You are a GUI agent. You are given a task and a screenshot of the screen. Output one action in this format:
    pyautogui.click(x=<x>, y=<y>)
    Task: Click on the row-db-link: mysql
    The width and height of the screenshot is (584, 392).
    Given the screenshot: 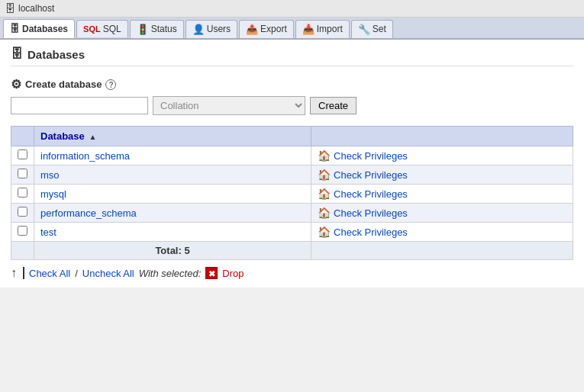 What is the action you would take?
    pyautogui.click(x=53, y=194)
    